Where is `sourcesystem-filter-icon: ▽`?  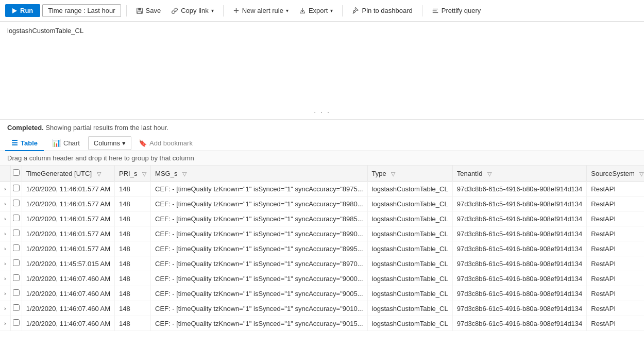
sourcesystem-filter-icon: ▽ is located at coordinates (641, 174).